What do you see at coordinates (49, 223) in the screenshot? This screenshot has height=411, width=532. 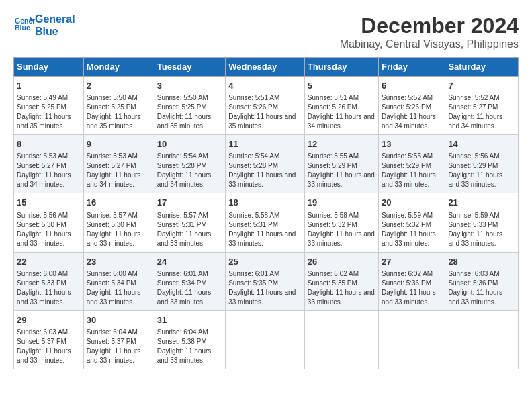 I see `calendar-cell: 15 Sunrise: 5:56 AM Sunset: 5:30 PM Dayl…` at bounding box center [49, 223].